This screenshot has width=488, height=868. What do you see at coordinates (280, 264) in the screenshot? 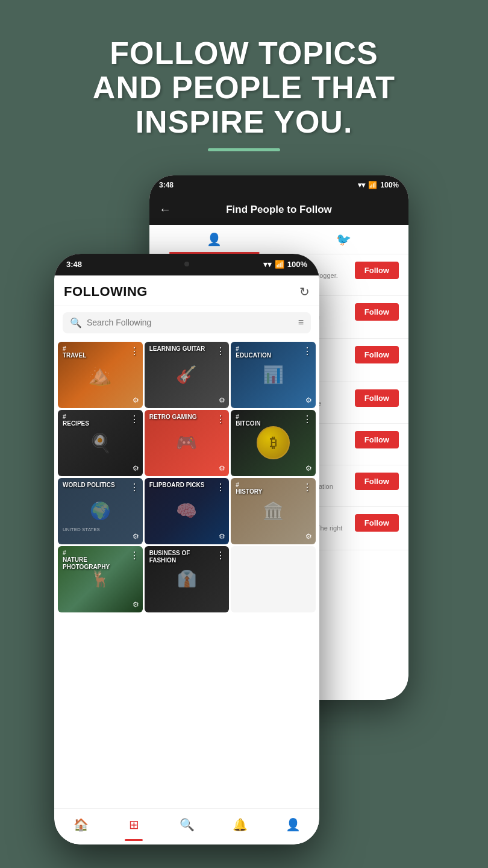
I see `front-signal-icon: 📶` at bounding box center [280, 264].